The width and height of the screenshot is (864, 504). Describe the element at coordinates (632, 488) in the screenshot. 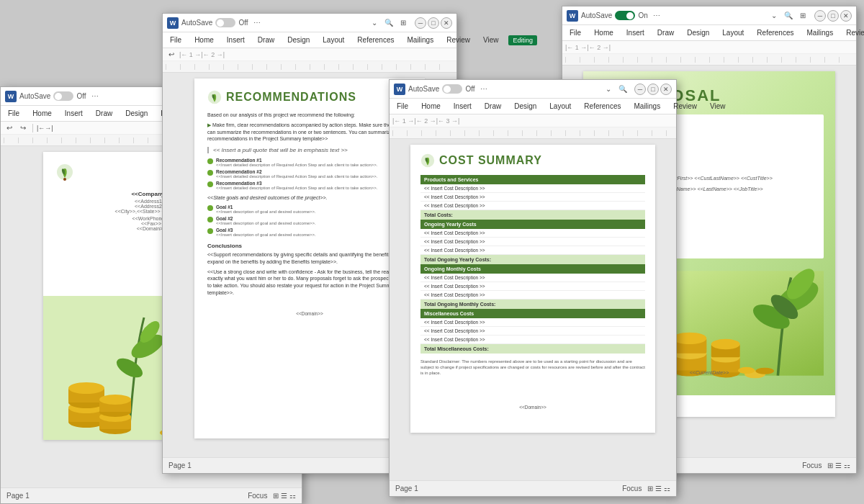

I see `focus-btn-3: Focus` at that location.